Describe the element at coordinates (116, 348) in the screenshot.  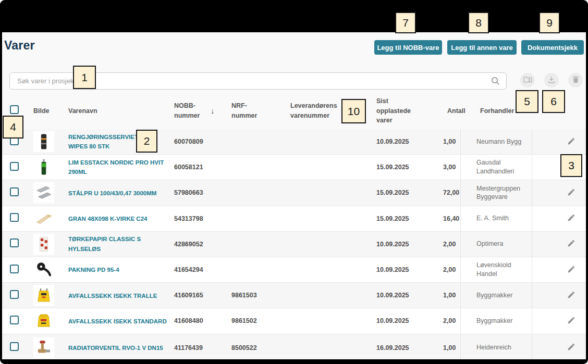
I see `product-link: RADIATORVENTIL RVO-1 V DN15` at that location.